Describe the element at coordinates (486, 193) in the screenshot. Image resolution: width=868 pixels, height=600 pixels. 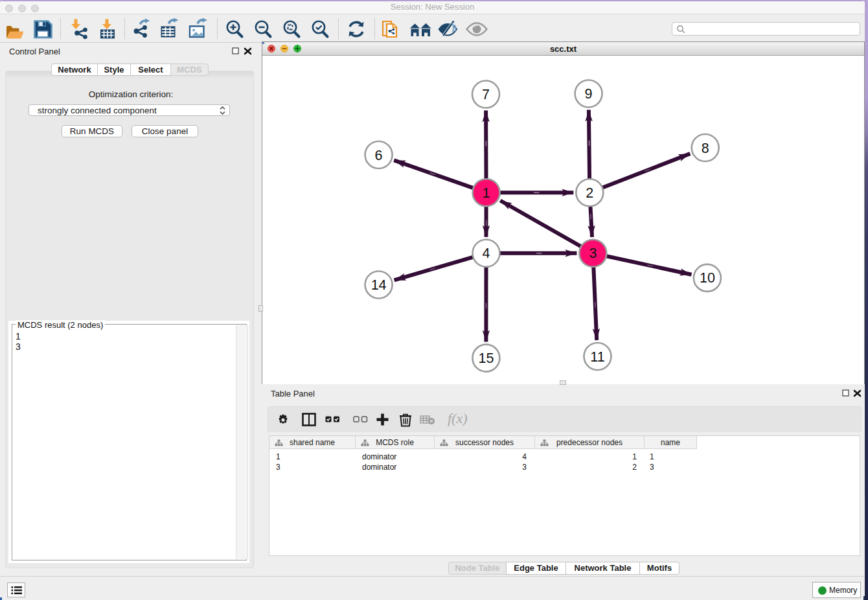
I see `svg-text: 1` at that location.